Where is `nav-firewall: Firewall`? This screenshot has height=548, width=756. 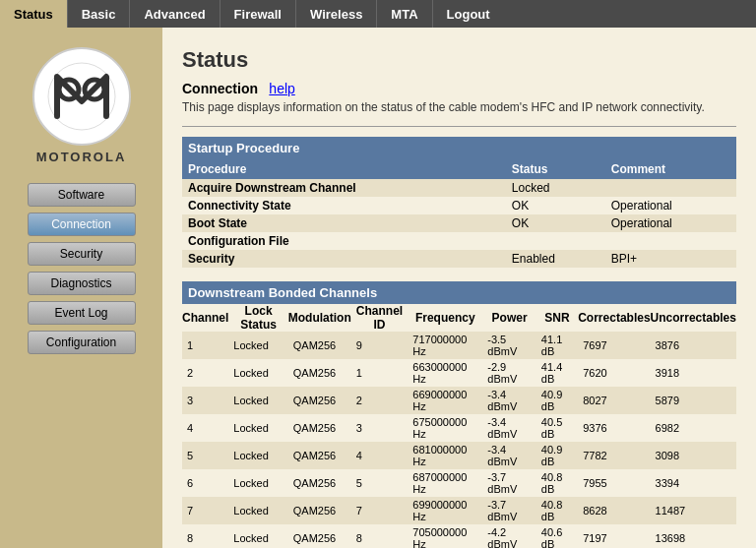 nav-firewall: Firewall is located at coordinates (258, 14).